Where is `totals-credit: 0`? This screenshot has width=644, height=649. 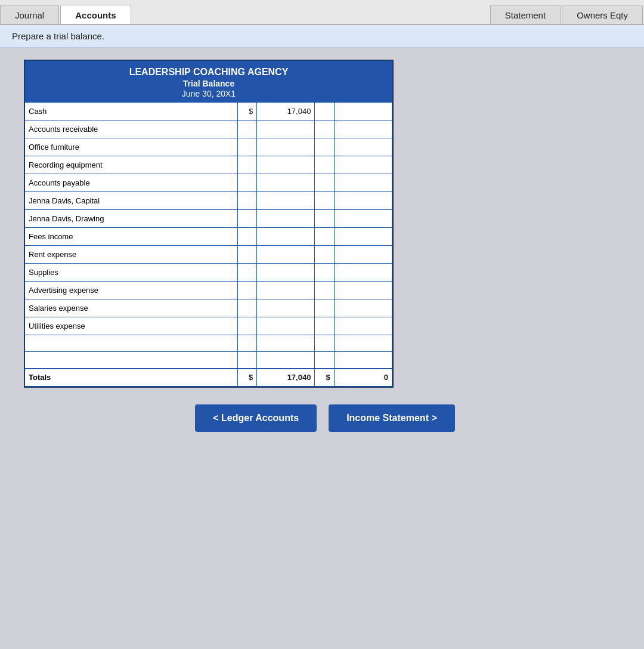
totals-credit: 0 is located at coordinates (363, 378).